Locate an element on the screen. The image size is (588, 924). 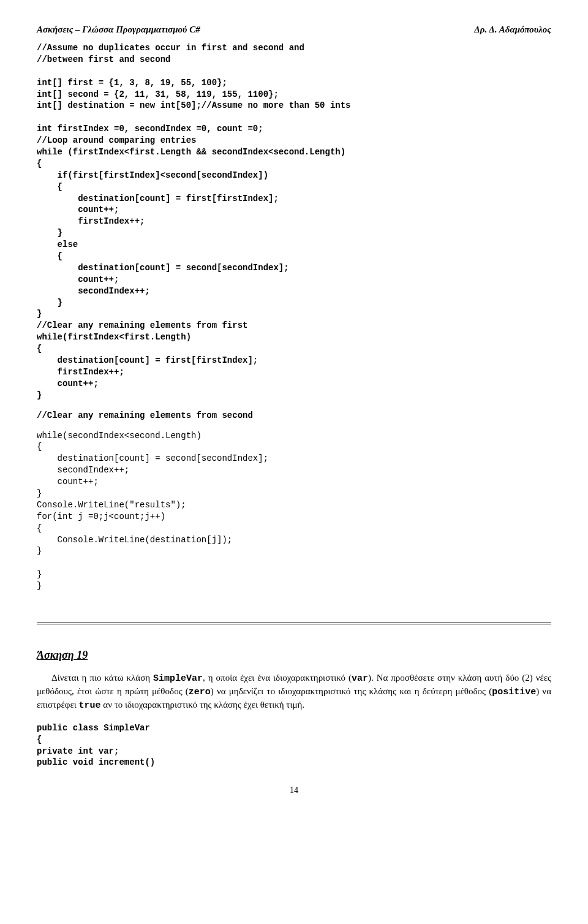
text-p1: , η οποία έχει ένα ιδιοχαρακτηριστικό ( is located at coordinates (277, 678).